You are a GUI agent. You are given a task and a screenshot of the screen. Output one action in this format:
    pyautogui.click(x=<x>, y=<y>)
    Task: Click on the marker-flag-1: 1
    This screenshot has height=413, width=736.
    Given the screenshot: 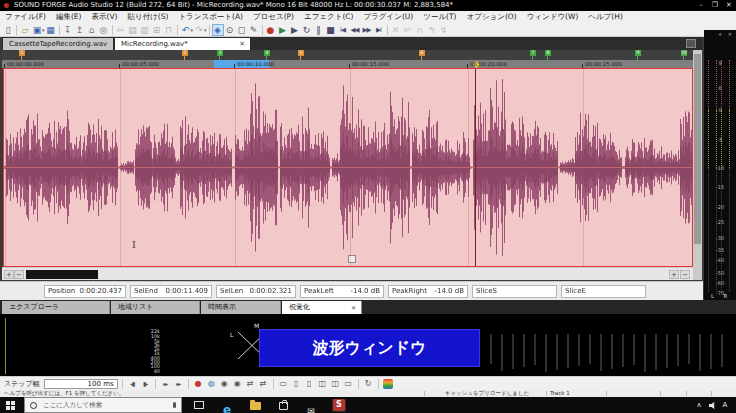 What is the action you would take?
    pyautogui.click(x=22, y=55)
    